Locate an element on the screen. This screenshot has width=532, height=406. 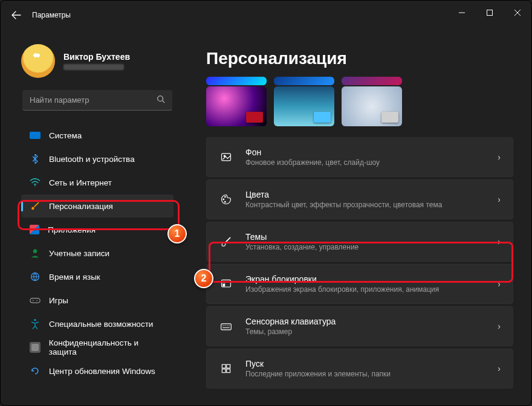
sidebar-item-label: Центр обновления Windows is located at coordinates (102, 371).